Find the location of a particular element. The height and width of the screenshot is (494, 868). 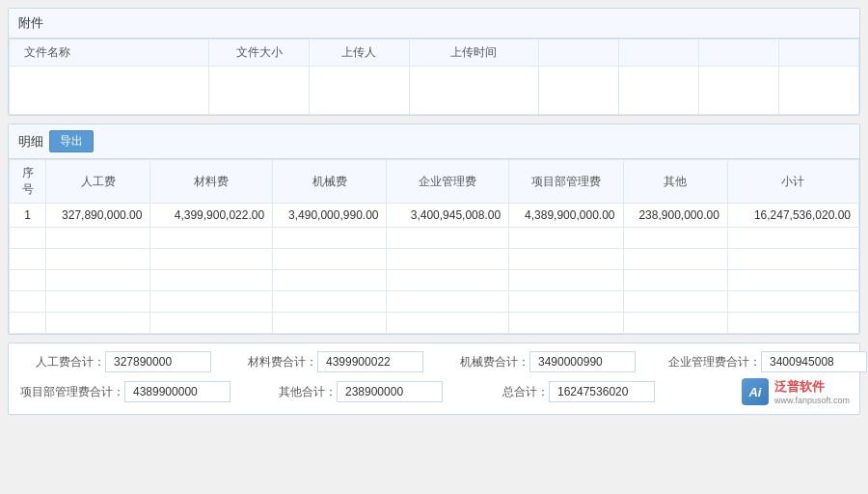

summary-row-2: 项目部管理费合计： 4389900000 其他合计： 238900000 总合计… is located at coordinates (434, 392).